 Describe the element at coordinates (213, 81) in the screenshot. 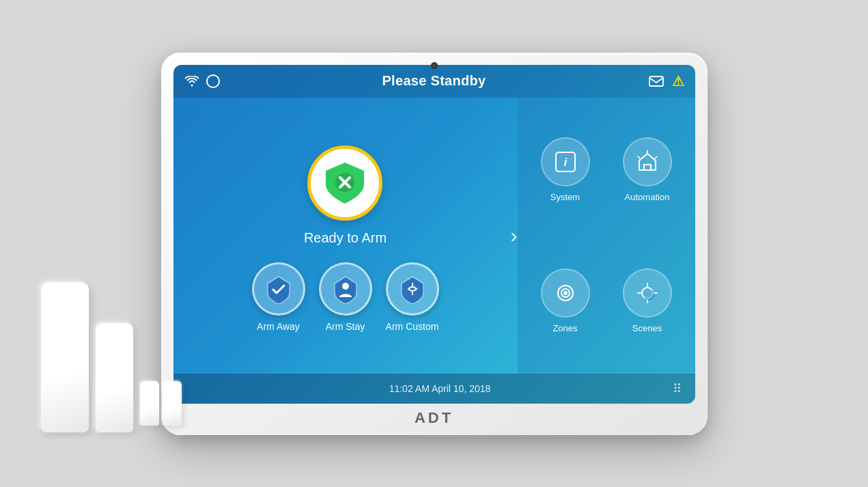

I see `signal-circle-icon` at that location.